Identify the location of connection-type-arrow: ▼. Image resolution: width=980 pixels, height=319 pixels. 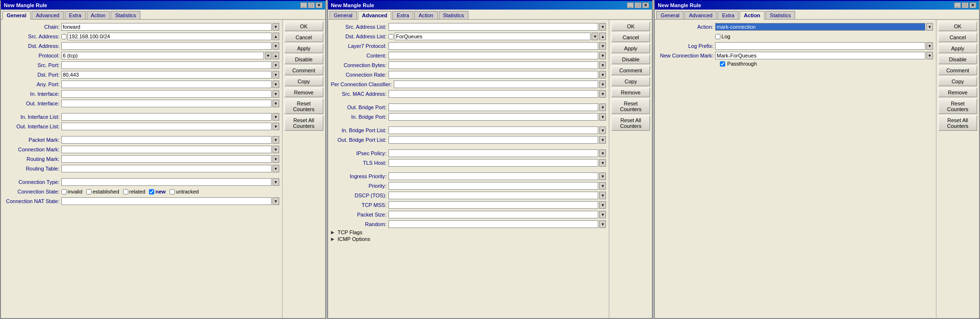
(276, 182).